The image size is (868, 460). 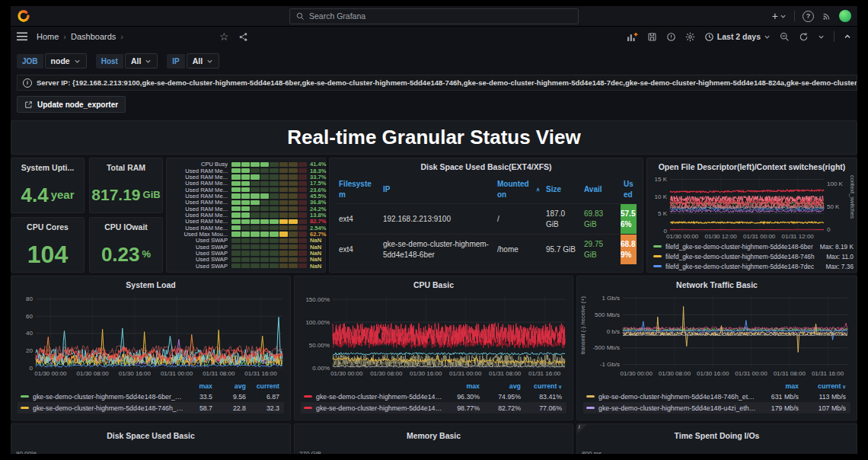 I want to click on table-header-ip: IP, so click(x=437, y=189).